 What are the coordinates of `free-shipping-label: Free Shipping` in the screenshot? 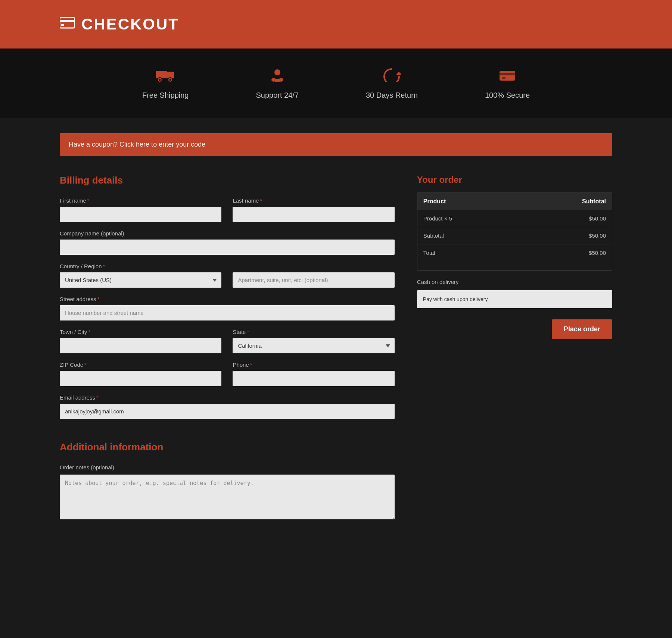 It's located at (166, 96).